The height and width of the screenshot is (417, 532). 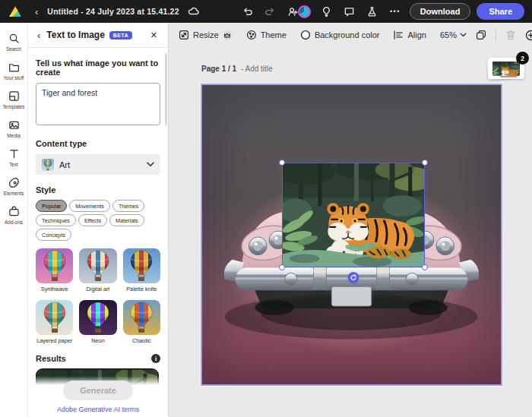 What do you see at coordinates (121, 35) in the screenshot?
I see `beta-badge: BETA` at bounding box center [121, 35].